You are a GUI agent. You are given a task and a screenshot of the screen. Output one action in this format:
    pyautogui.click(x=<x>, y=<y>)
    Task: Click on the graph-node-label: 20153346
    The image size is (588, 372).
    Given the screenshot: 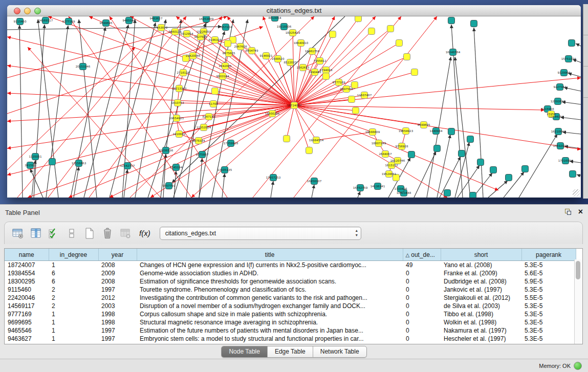 What is the action you would take?
    pyautogui.click(x=83, y=67)
    